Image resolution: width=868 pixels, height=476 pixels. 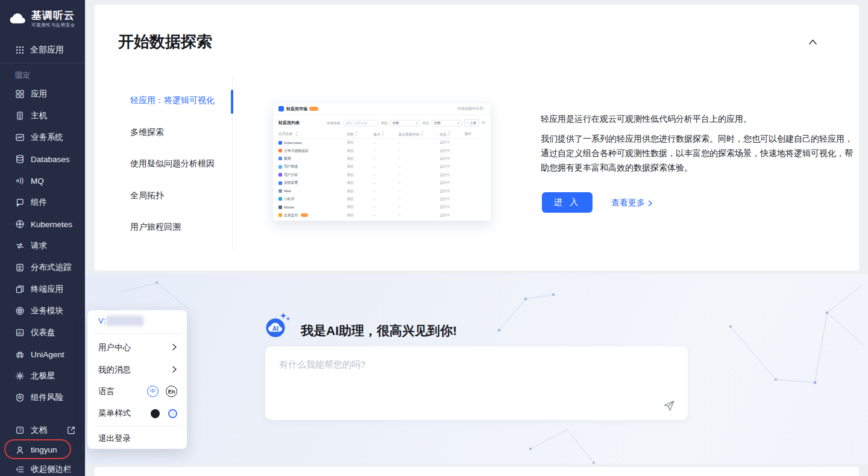 What do you see at coordinates (476, 383) in the screenshot?
I see `ai-input` at bounding box center [476, 383].